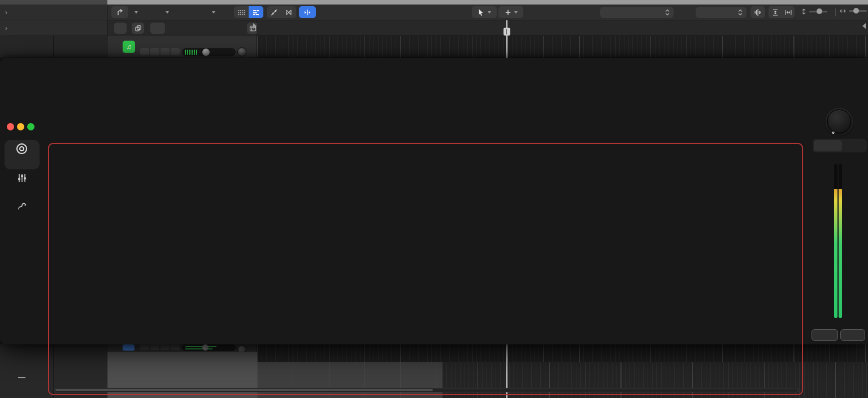 The height and width of the screenshot is (398, 868). What do you see at coordinates (22, 182) in the screenshot?
I see `sidebar-item-mixer` at bounding box center [22, 182].